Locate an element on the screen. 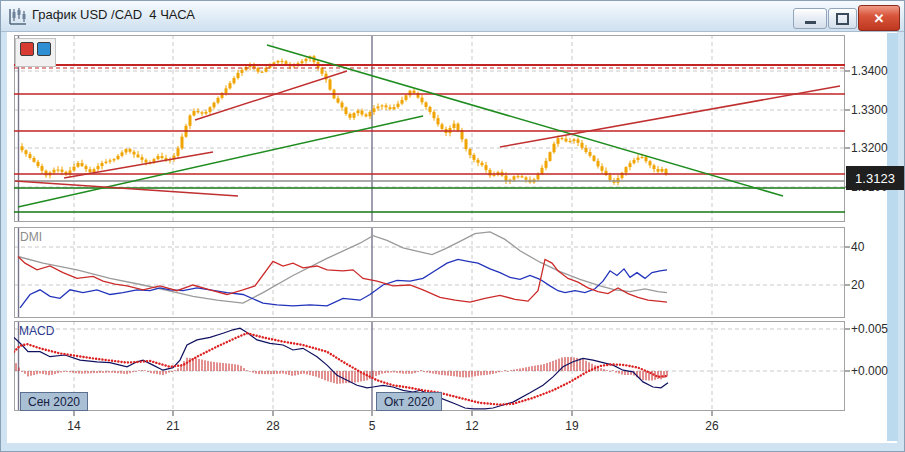 Image resolution: width=905 pixels, height=452 pixels. time-axis-label: 21 is located at coordinates (172, 426).